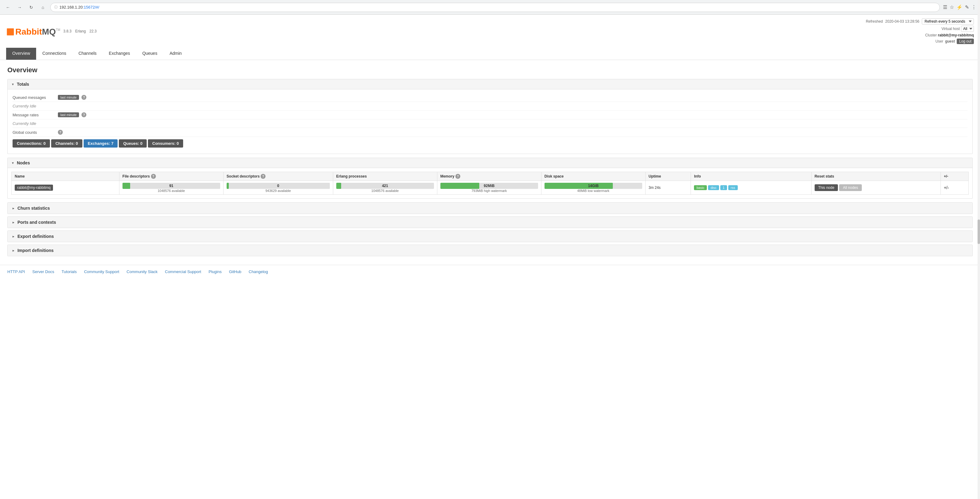 The image size is (980, 499). I want to click on badge-disc: disc, so click(714, 188).